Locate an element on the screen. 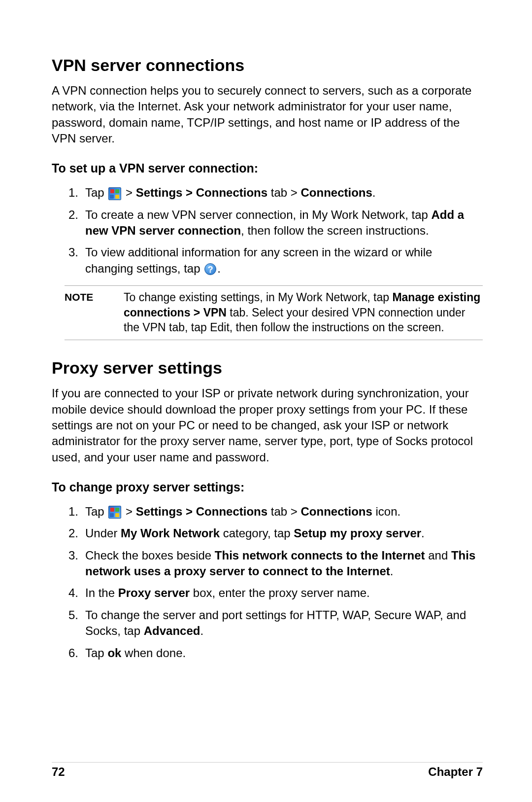 This screenshot has width=532, height=802. note-text: To change existing settings, in My Work … is located at coordinates (303, 313).